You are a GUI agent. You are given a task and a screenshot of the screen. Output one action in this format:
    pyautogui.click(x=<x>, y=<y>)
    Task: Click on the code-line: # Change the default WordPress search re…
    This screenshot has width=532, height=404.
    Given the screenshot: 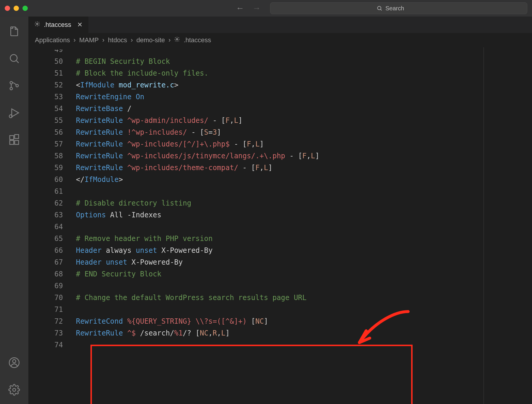 What is the action you would take?
    pyautogui.click(x=304, y=298)
    